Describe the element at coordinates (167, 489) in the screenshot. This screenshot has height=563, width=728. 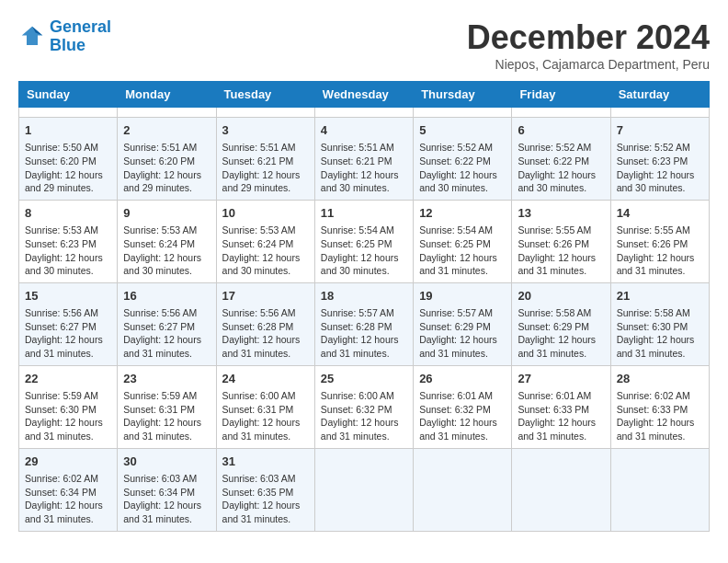
I see `calendar-cell: 30Sunrise: 6:03 AMSunset: 6:34 PMDayligh…` at that location.